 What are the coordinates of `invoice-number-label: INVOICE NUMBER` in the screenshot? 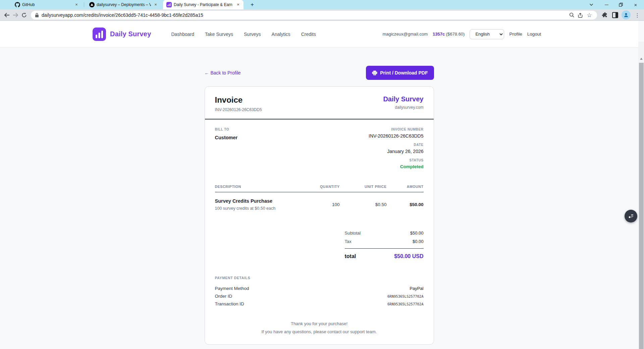 It's located at (396, 130).